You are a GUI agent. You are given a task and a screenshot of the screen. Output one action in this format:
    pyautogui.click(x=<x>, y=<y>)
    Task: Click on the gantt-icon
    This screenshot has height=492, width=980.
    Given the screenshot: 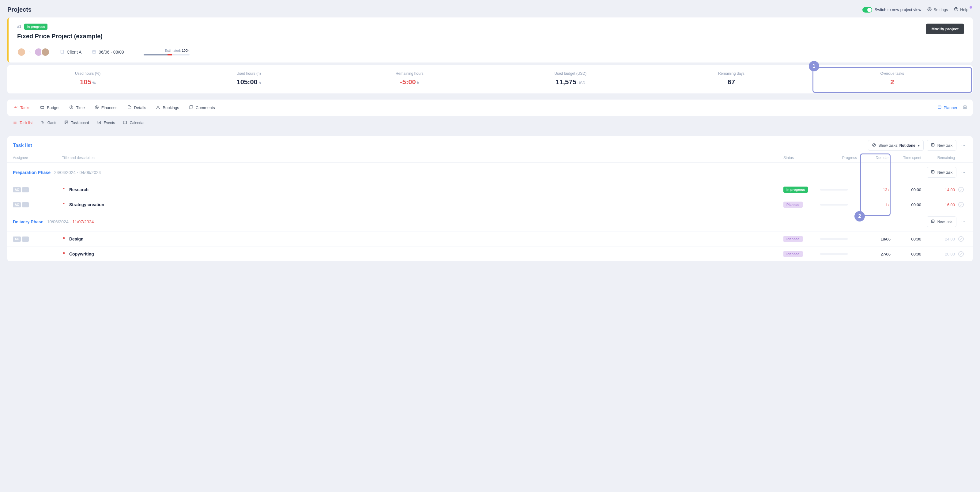 What is the action you would take?
    pyautogui.click(x=43, y=123)
    